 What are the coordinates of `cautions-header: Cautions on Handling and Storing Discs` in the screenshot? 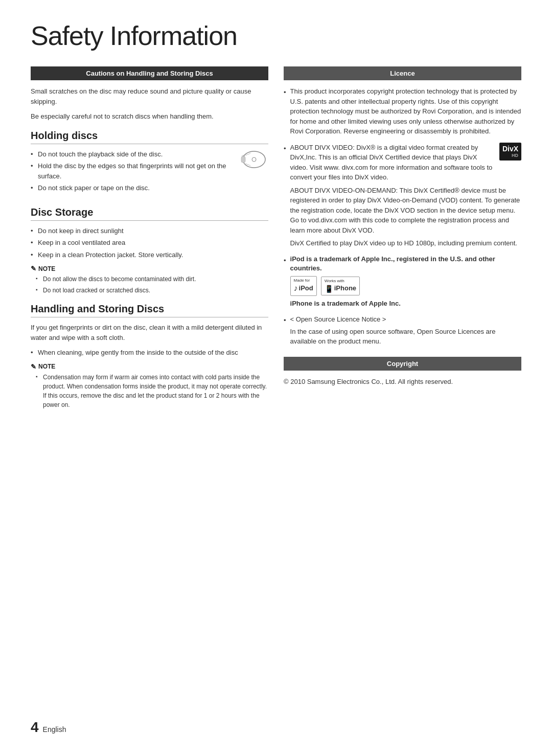 It's located at (149, 74).